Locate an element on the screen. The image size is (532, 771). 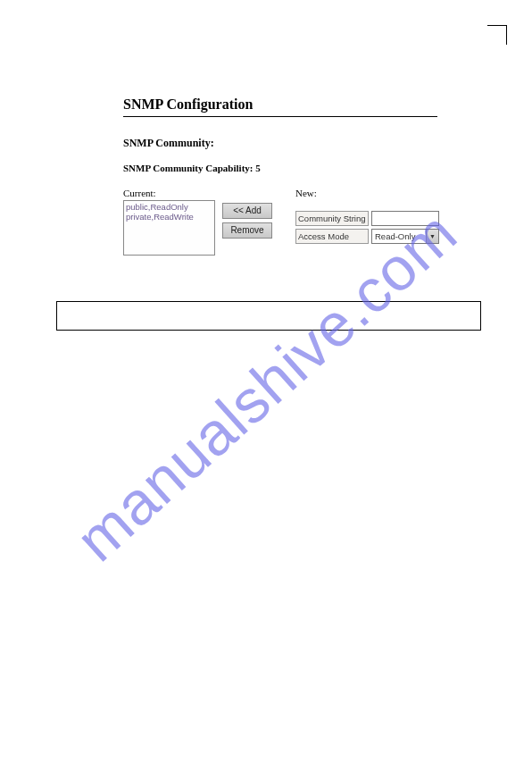
community-string-row: Community String is located at coordinates (368, 218).